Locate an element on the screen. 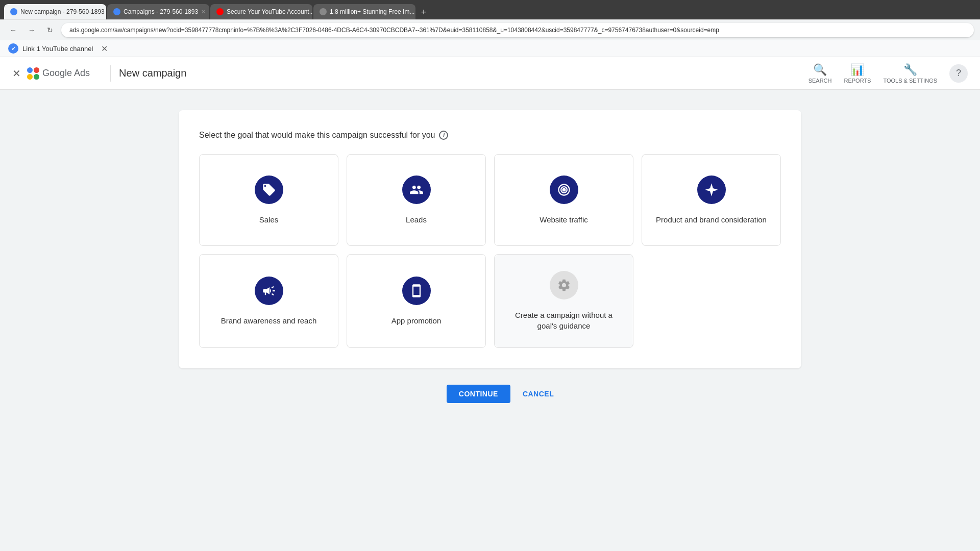  notification-bar: ✓ Link 1 YouTube channel ✕ is located at coordinates (490, 49).